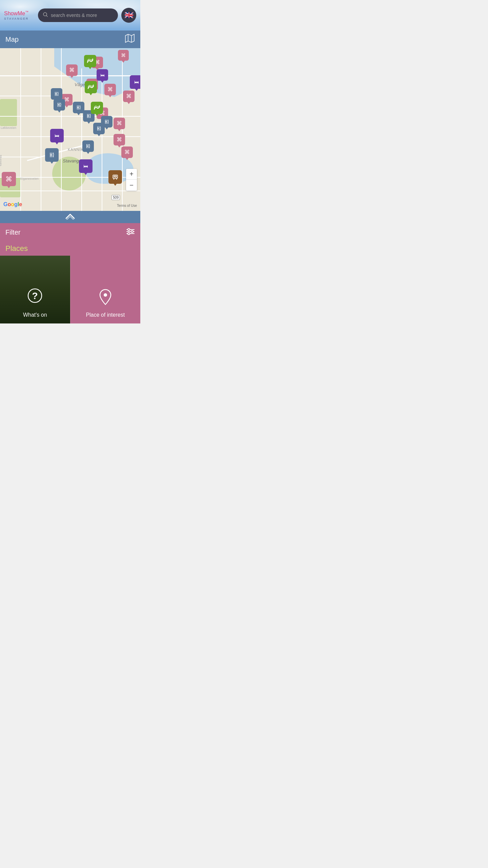  Describe the element at coordinates (78, 15) in the screenshot. I see `search-bar: search events & more` at that location.